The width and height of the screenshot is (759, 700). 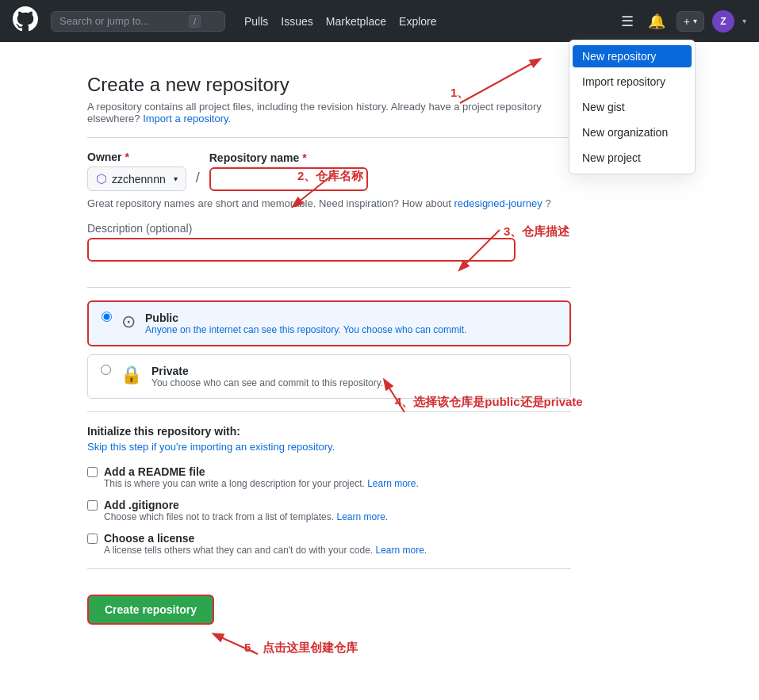 I want to click on dropdown-new-gist: New gist, so click(x=632, y=107).